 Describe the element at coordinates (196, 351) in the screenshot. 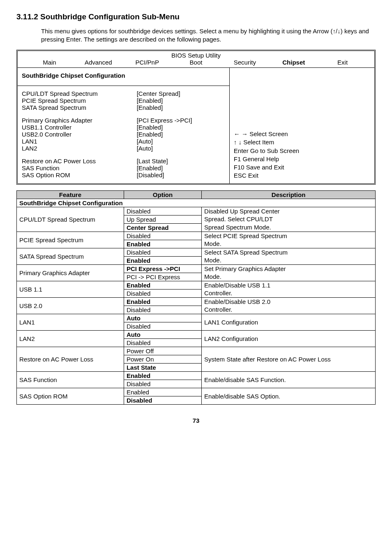

I see `table-row: Restore on AC Power LossPower OffSystem …` at that location.